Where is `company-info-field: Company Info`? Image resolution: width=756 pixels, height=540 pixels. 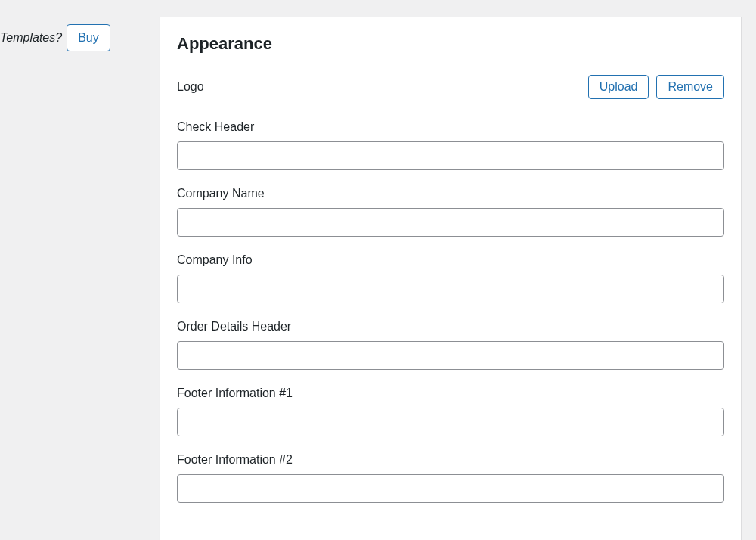 company-info-field: Company Info is located at coordinates (451, 278).